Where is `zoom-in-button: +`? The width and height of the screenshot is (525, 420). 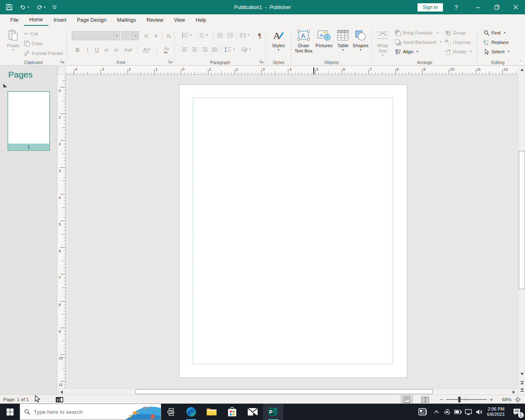 zoom-in-button: + is located at coordinates (491, 399).